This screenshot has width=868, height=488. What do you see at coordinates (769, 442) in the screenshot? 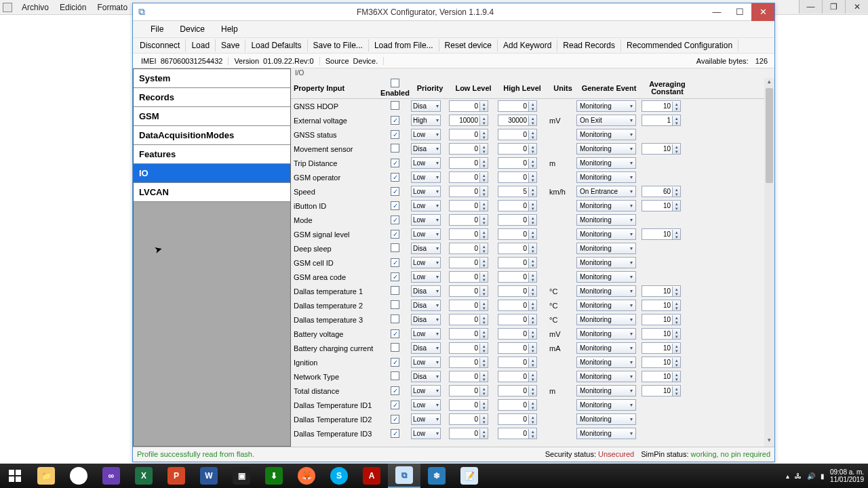
I see `scroll-down-icon: ▾` at bounding box center [769, 442].